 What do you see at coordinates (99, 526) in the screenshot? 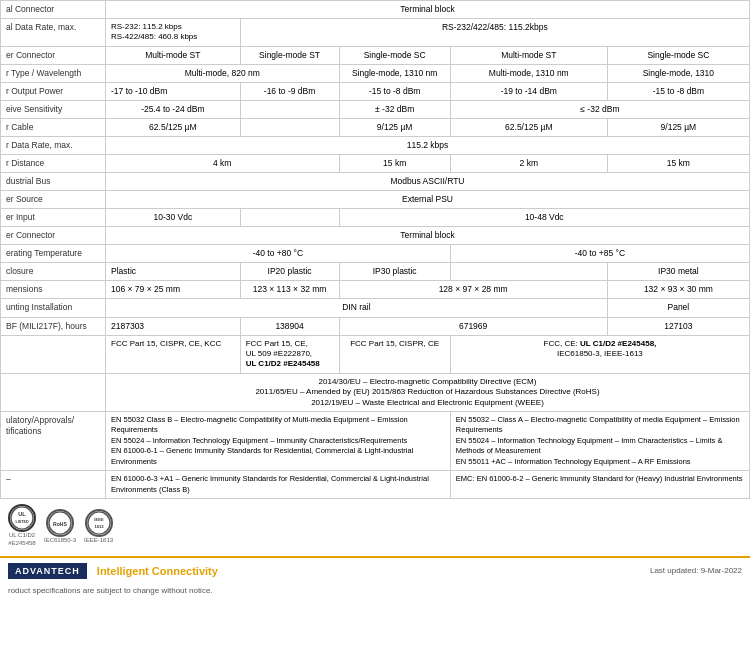
I see `svg-text: 1613` at bounding box center [99, 526].